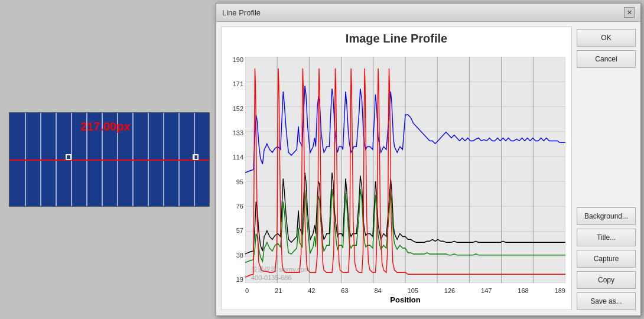 Image resolution: width=644 pixels, height=319 pixels. Describe the element at coordinates (240, 230) in the screenshot. I see `y-label-57: 57` at that location.